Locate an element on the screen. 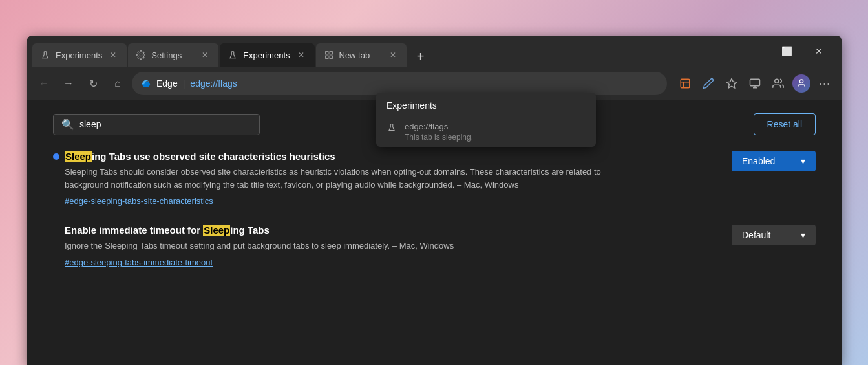 Image resolution: width=868 pixels, height=365 pixels. flag-dot-2-spacer is located at coordinates (56, 230).